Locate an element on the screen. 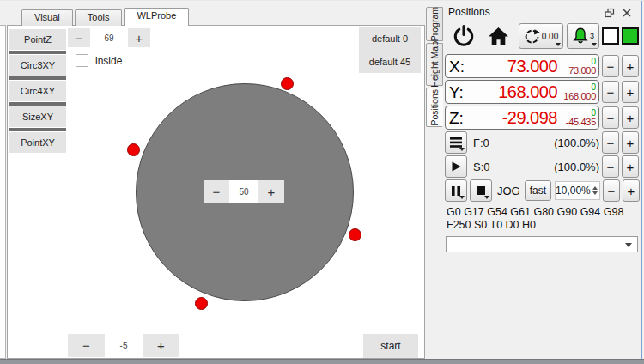 The width and height of the screenshot is (644, 364). jog-row: JOG fast 10,00% − + is located at coordinates (542, 191).